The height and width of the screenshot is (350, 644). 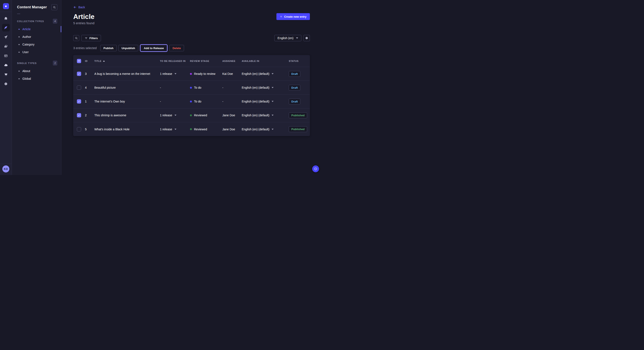 I want to click on create-new-entry-button: Create new entry, so click(x=293, y=16).